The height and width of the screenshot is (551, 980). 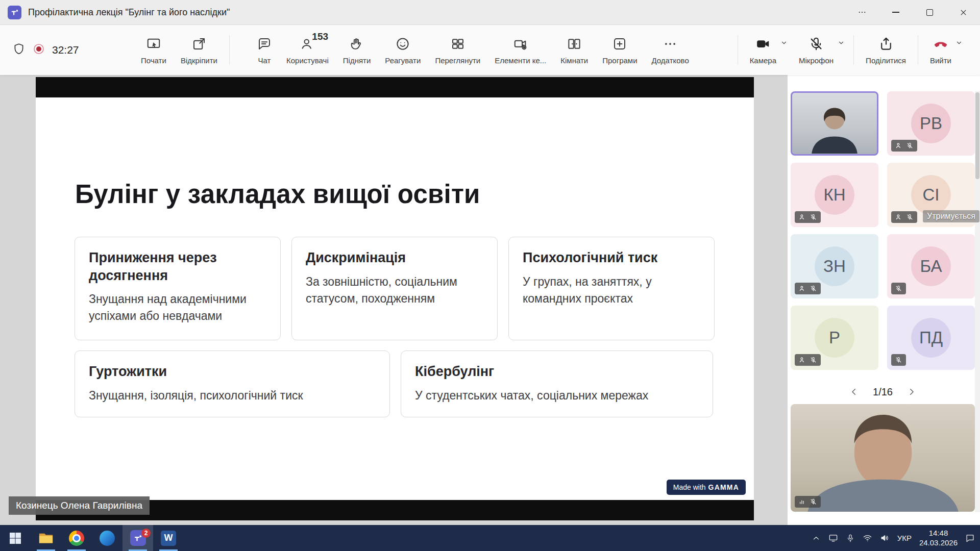 I want to click on participant-tile-r: Р, so click(x=835, y=338).